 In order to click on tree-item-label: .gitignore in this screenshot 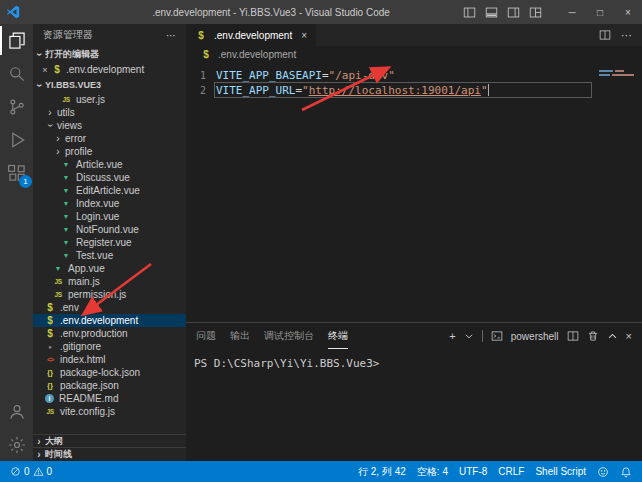, I will do `click(80, 346)`.